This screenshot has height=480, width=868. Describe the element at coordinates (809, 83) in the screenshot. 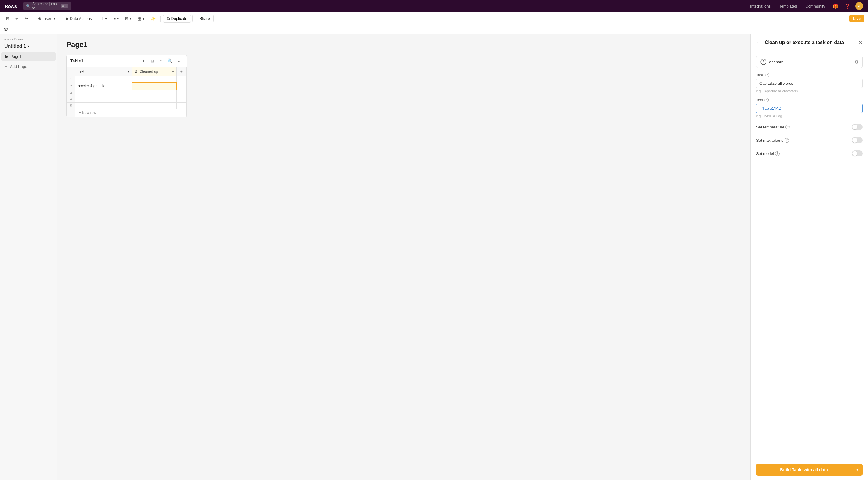

I see `task-input` at that location.